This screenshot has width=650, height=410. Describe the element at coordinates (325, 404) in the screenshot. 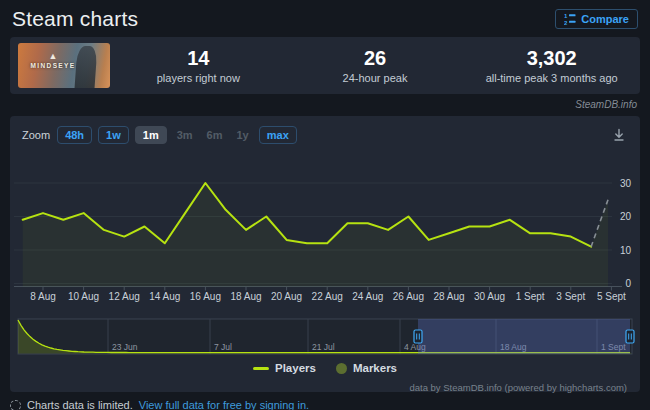

I see `limited-data-notice: Charts data is limited. View full data f…` at that location.